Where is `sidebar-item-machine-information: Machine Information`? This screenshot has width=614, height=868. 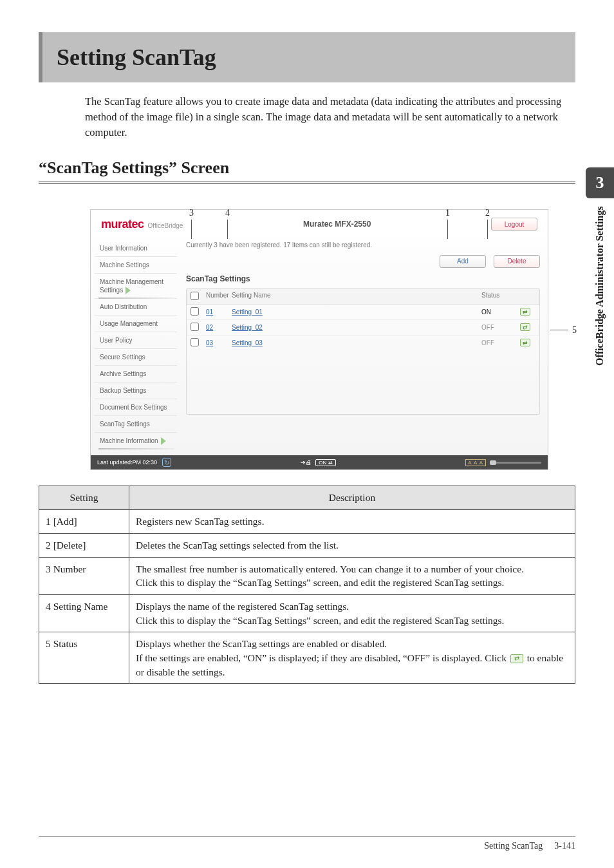
sidebar-item-machine-information: Machine Information is located at coordinates (136, 440).